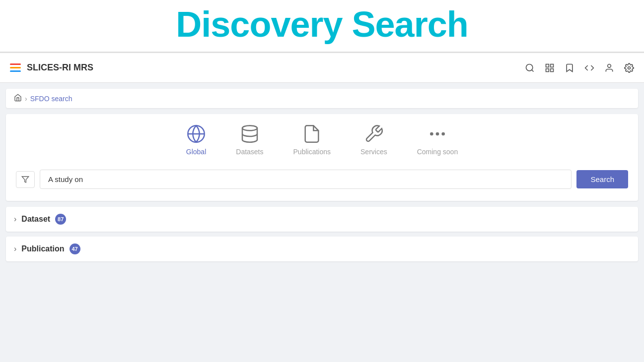  What do you see at coordinates (18, 98) in the screenshot?
I see `breadcrumb-home` at bounding box center [18, 98].